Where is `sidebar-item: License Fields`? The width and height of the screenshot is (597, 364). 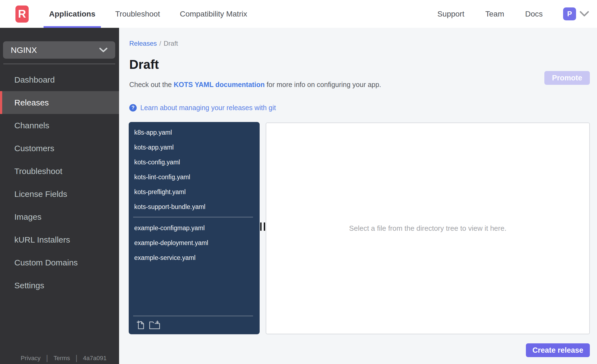 sidebar-item: License Fields is located at coordinates (60, 194).